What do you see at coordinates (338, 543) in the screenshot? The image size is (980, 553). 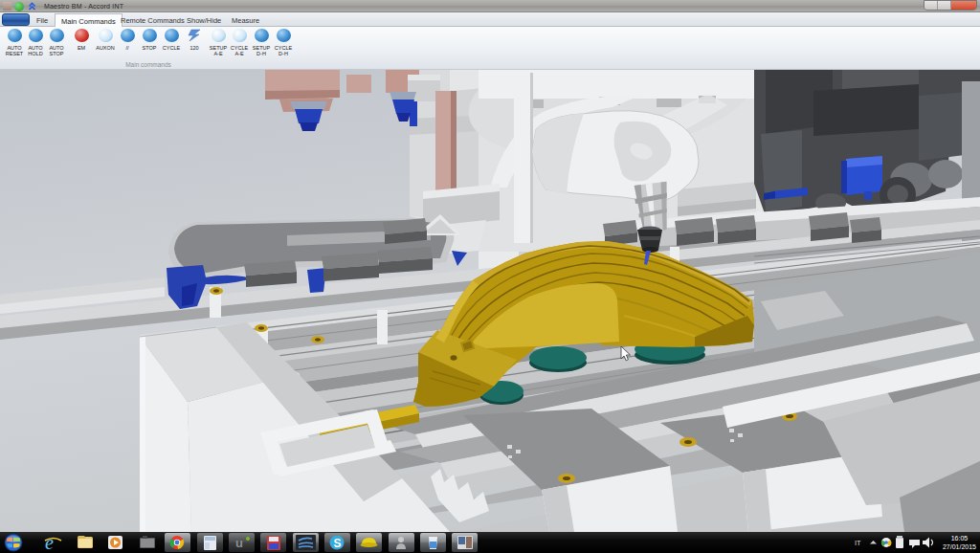 I see `svg-text: S` at bounding box center [338, 543].